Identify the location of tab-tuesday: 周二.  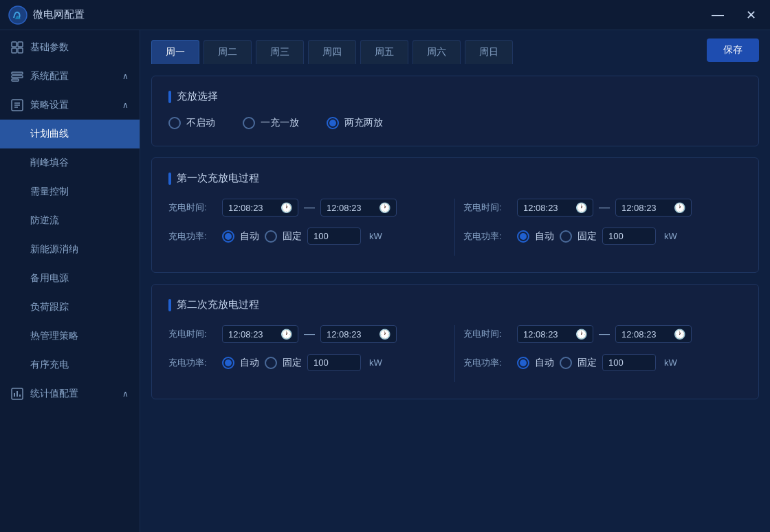
(228, 52).